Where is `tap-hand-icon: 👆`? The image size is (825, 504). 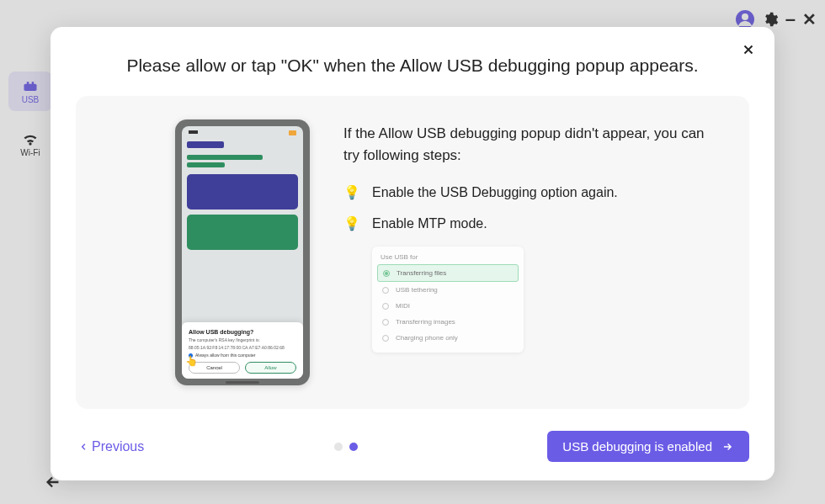
tap-hand-icon: 👆 is located at coordinates (192, 361).